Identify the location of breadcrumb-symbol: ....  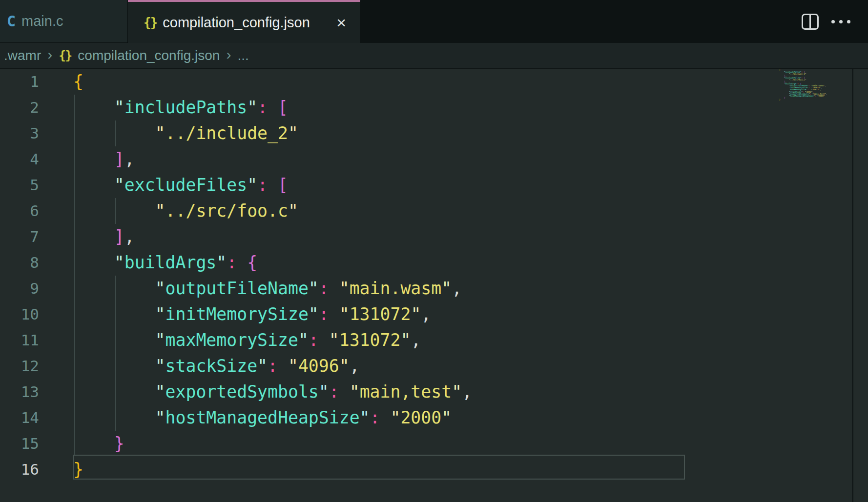
(243, 56).